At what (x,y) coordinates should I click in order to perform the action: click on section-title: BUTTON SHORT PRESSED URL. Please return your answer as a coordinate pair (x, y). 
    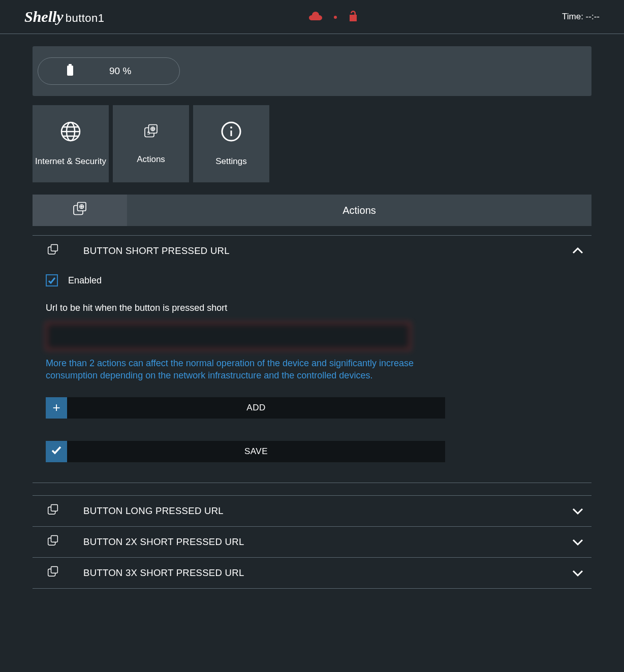
    Looking at the image, I should click on (316, 251).